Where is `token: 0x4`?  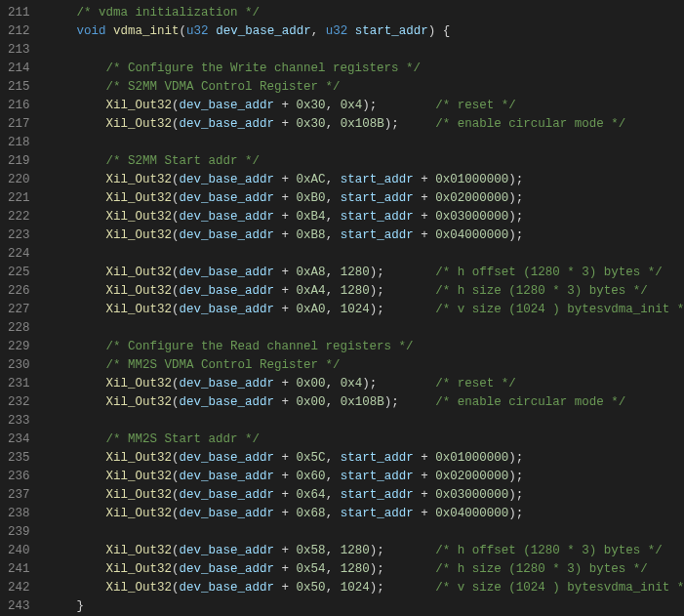
token: 0x4 is located at coordinates (351, 384).